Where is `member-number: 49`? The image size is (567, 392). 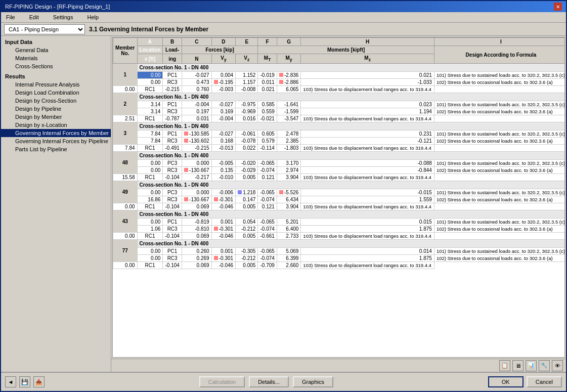 member-number: 49 is located at coordinates (125, 192).